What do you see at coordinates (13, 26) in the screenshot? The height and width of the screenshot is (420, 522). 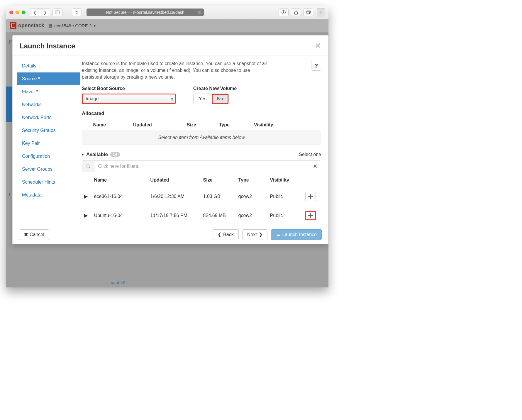 I see `openstack-icon` at bounding box center [13, 26].